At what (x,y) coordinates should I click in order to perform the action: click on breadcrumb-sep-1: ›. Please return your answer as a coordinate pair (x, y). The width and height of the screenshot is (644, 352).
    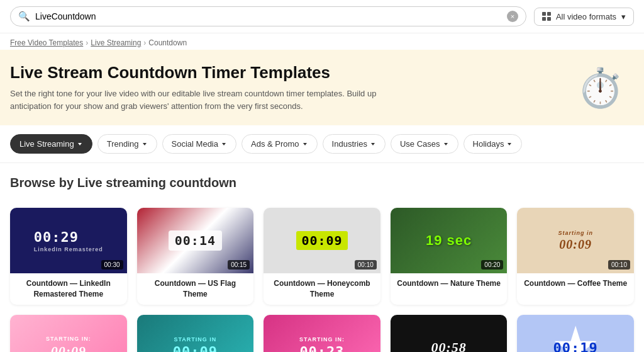
    Looking at the image, I should click on (87, 43).